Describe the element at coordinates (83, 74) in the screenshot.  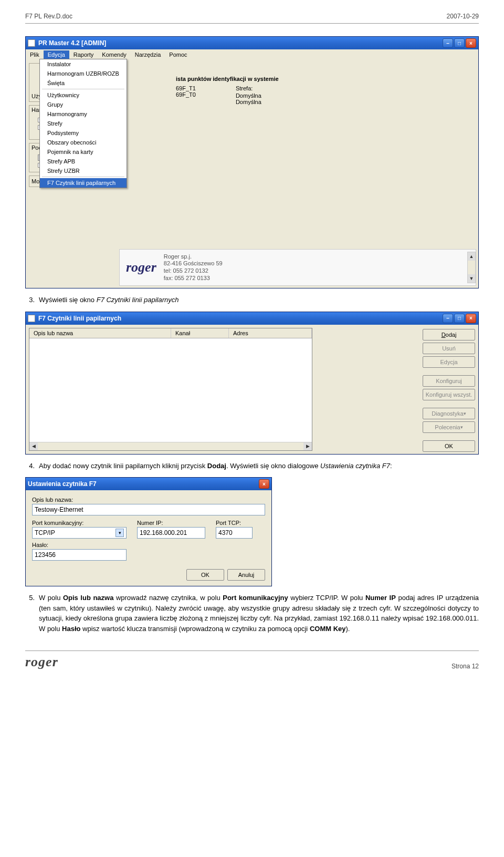
I see `menu-item: Harmonogram UZBR/ROZB` at that location.